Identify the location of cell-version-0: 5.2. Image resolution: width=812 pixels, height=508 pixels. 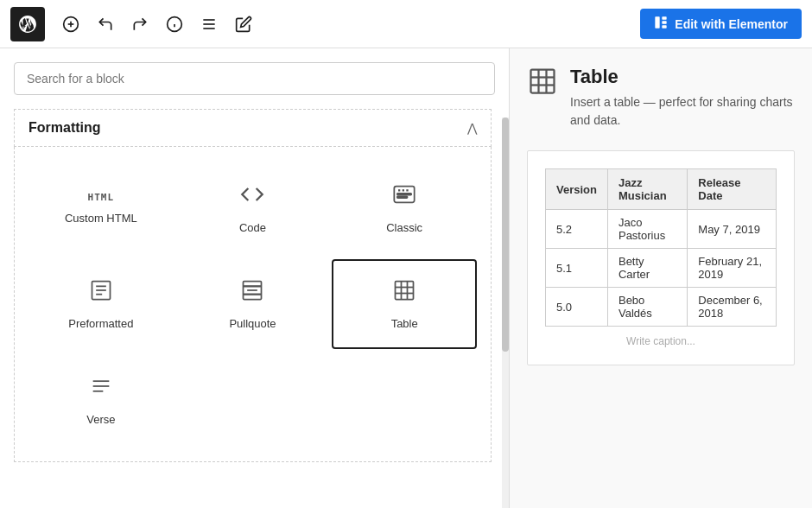
(577, 230).